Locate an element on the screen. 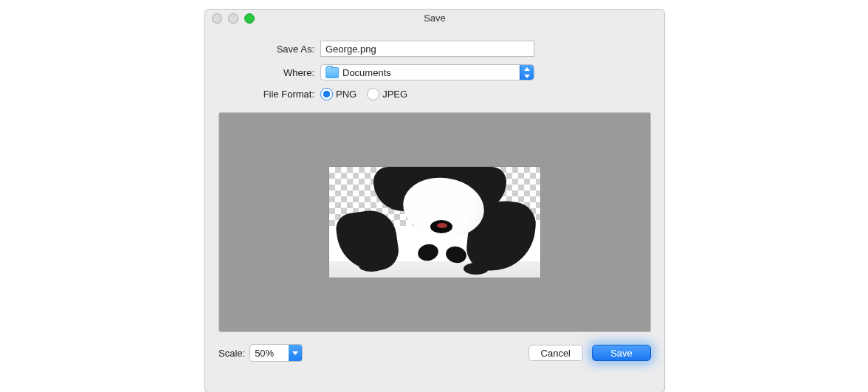 This screenshot has height=392, width=868. save-as-label: Save As: is located at coordinates (266, 49).